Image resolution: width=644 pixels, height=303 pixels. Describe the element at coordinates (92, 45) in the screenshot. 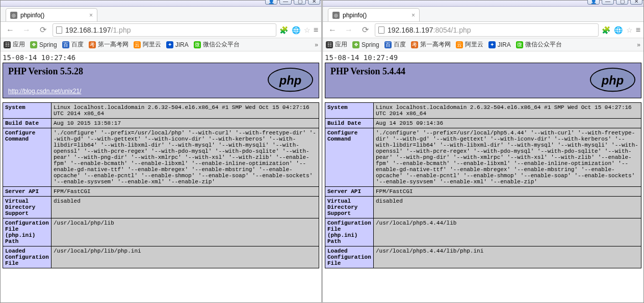

I see `bookmark-icon: 考` at that location.